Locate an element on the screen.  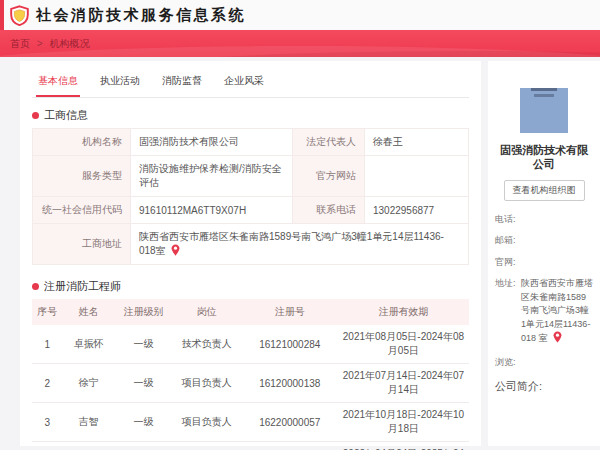
cell: 16121000284 is located at coordinates (290, 344).